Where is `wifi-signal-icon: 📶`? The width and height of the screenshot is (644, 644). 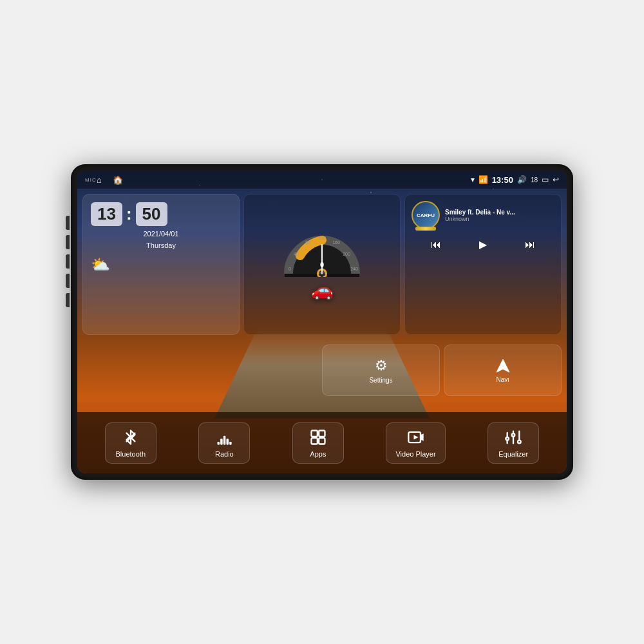 wifi-signal-icon: 📶 is located at coordinates (483, 180).